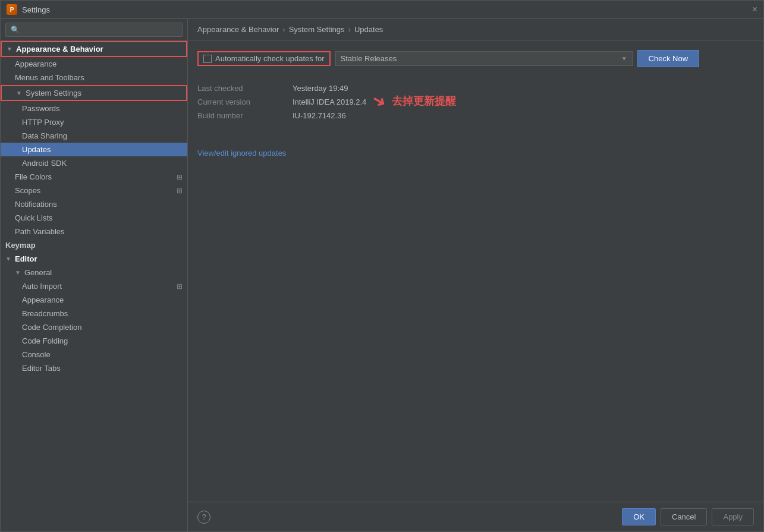 This screenshot has height=532, width=764. Describe the element at coordinates (239, 88) in the screenshot. I see `last-checked-label: Last checked` at that location.